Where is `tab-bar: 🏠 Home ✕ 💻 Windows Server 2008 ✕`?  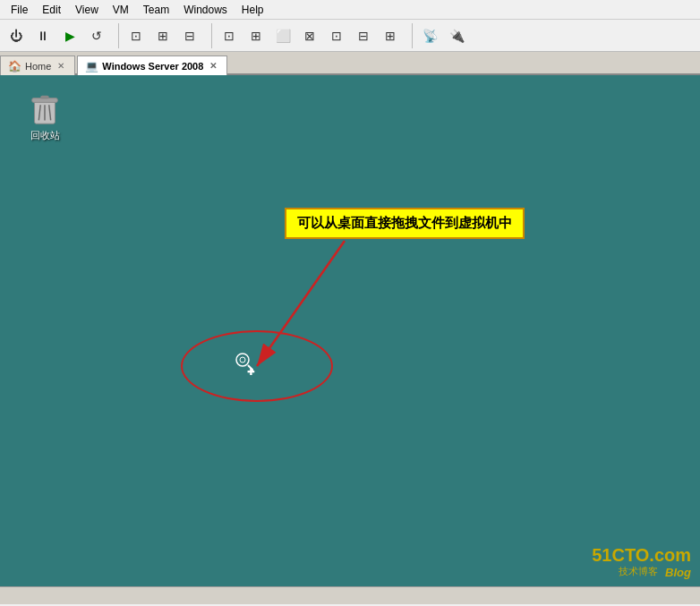 tab-bar: 🏠 Home ✕ 💻 Windows Server 2008 ✕ is located at coordinates (350, 64).